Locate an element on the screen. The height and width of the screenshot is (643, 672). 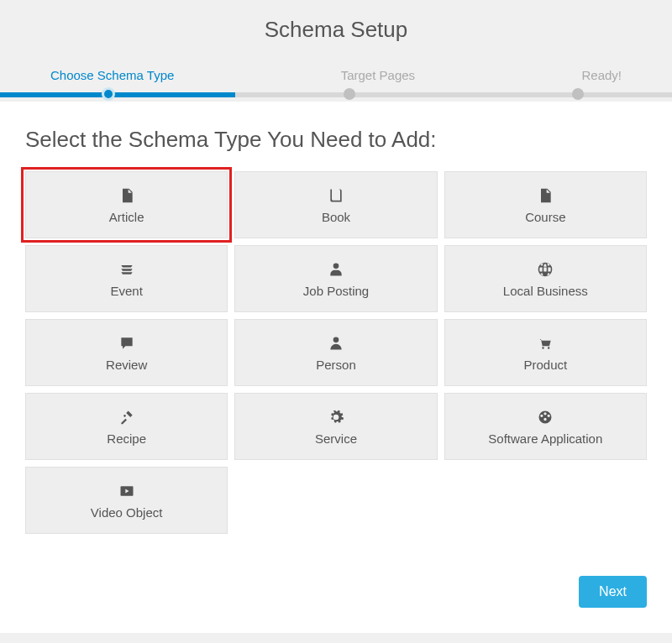
tile-article: Article is located at coordinates (126, 205).